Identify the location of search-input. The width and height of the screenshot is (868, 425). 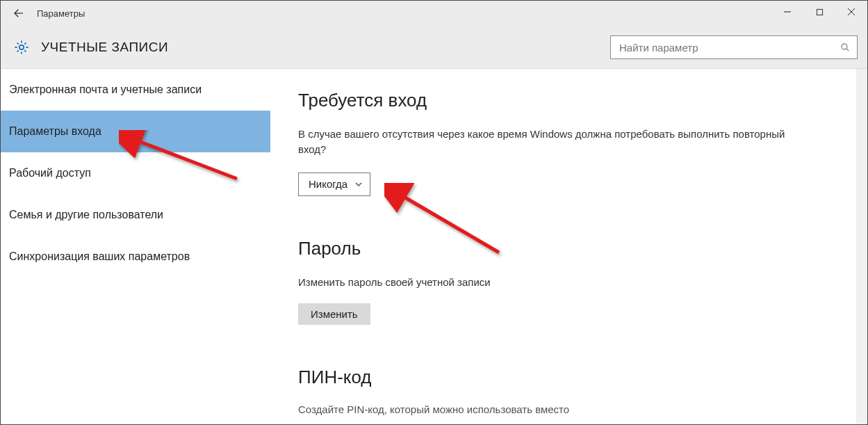
(722, 47).